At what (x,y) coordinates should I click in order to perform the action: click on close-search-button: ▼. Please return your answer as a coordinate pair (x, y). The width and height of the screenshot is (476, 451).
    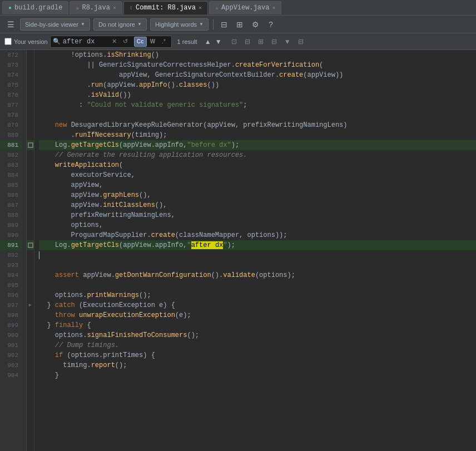
    Looking at the image, I should click on (287, 42).